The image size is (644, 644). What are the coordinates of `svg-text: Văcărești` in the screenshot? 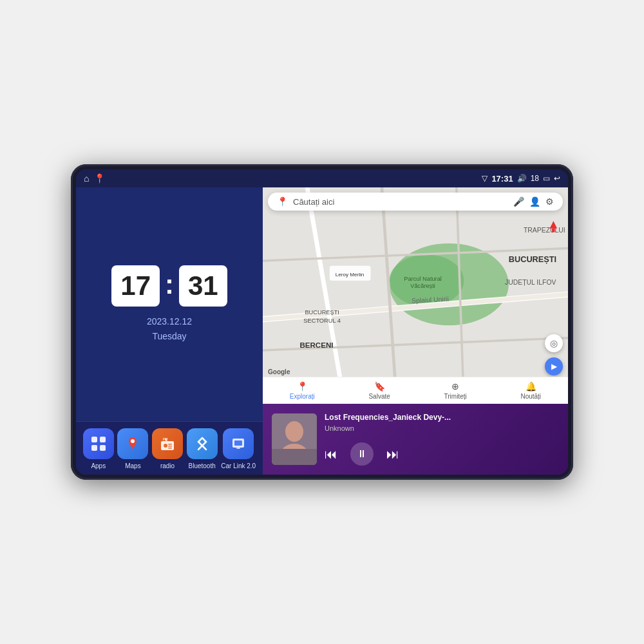 It's located at (422, 286).